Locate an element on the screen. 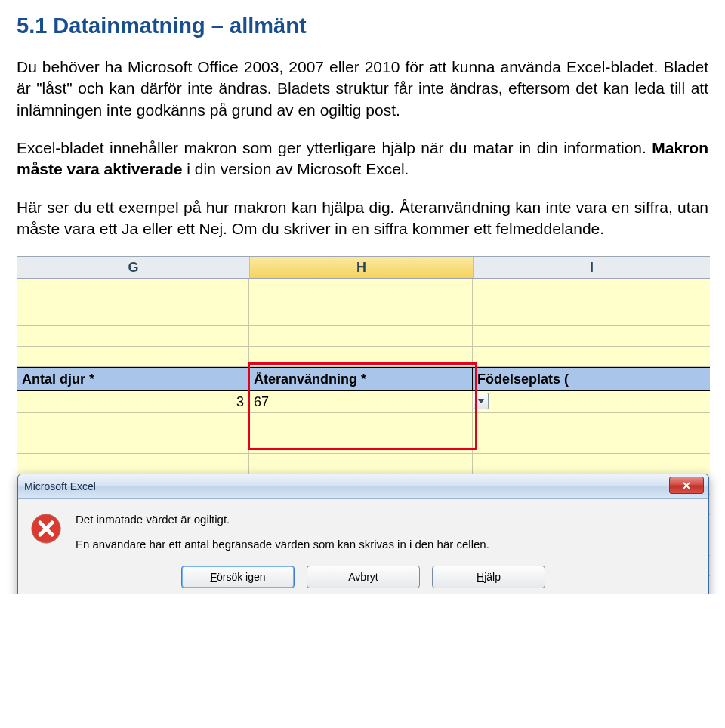 The width and height of the screenshot is (725, 728). cell-antal-djur: 3 is located at coordinates (133, 402).